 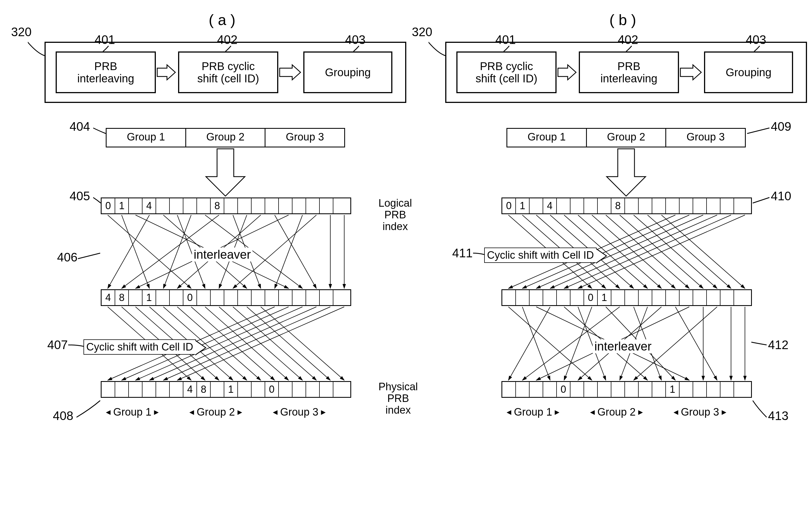 I want to click on mid-prb-row-a: 4 8 1 0, so click(x=226, y=298).